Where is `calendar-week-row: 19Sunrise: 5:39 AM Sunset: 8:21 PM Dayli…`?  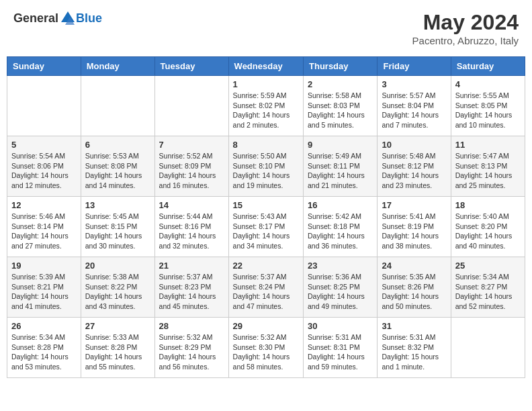
calendar-week-row: 19Sunrise: 5:39 AM Sunset: 8:21 PM Dayli… is located at coordinates (266, 287).